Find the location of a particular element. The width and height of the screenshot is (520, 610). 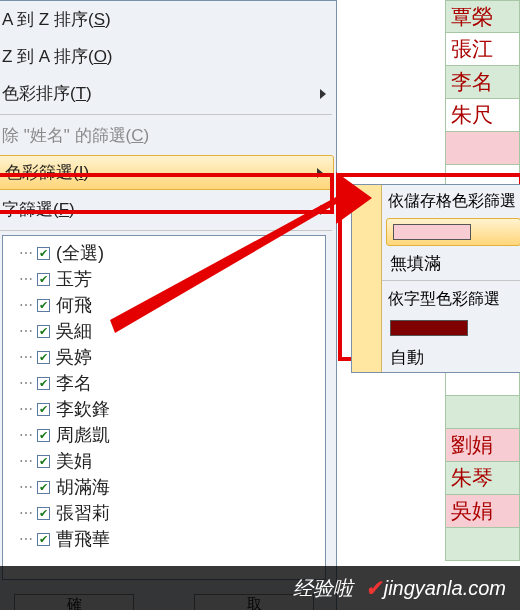

text-filter: 字篩選(F) is located at coordinates (168, 210).